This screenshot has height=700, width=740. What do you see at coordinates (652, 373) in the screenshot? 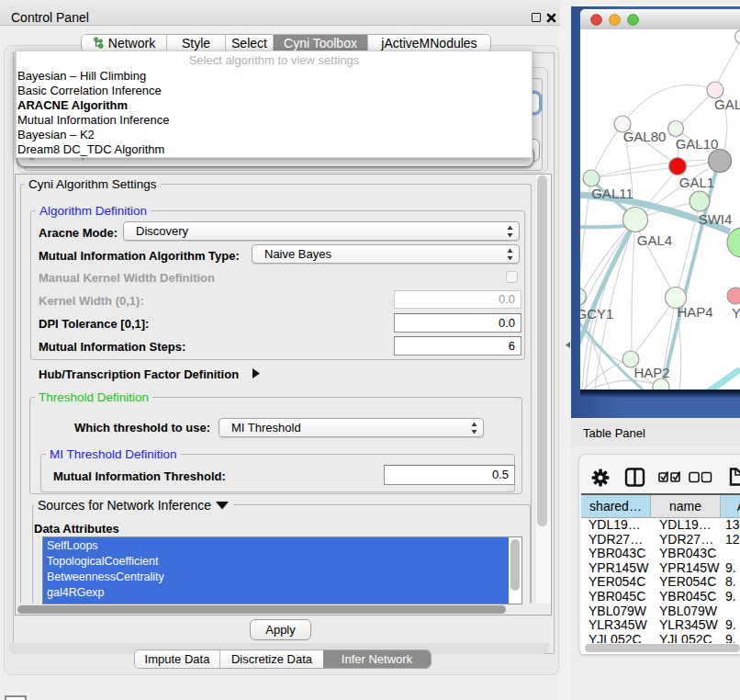
I see `svg-text: HAP2` at bounding box center [652, 373].